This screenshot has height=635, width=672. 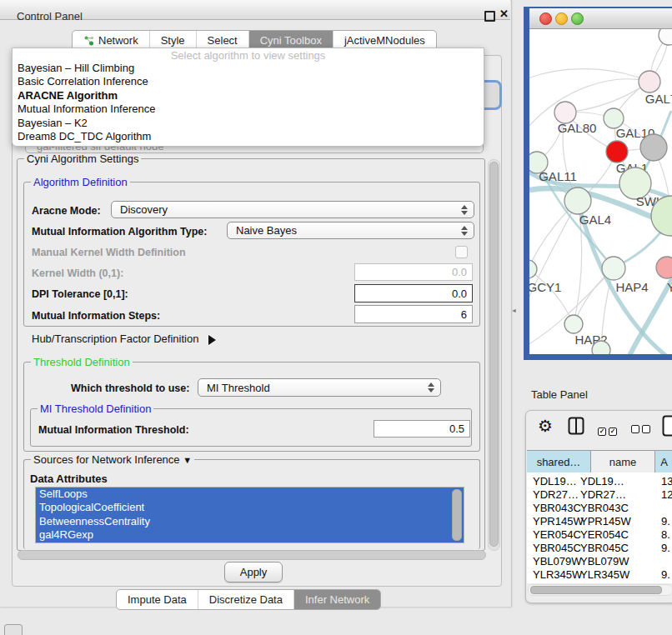 What do you see at coordinates (250, 515) in the screenshot?
I see `data-attributes-list: SelfLoopsTopologicalCoefficientBetweenne…` at bounding box center [250, 515].